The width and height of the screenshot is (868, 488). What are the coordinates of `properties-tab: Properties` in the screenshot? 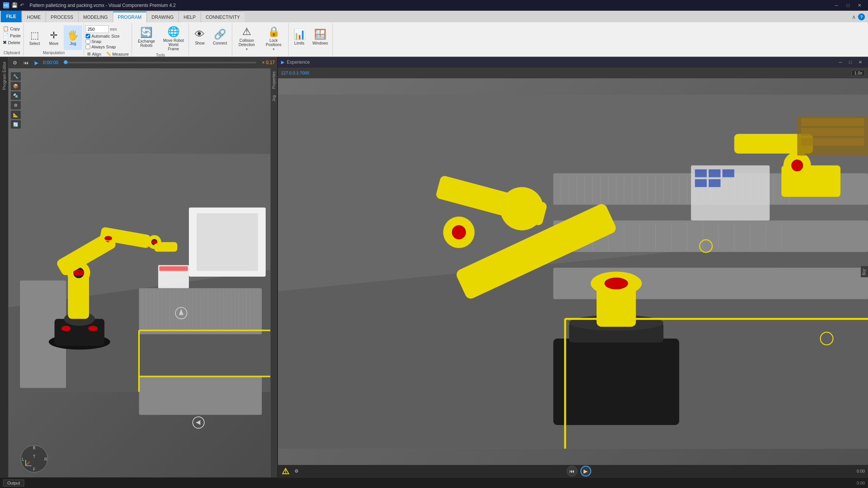 It's located at (274, 80).